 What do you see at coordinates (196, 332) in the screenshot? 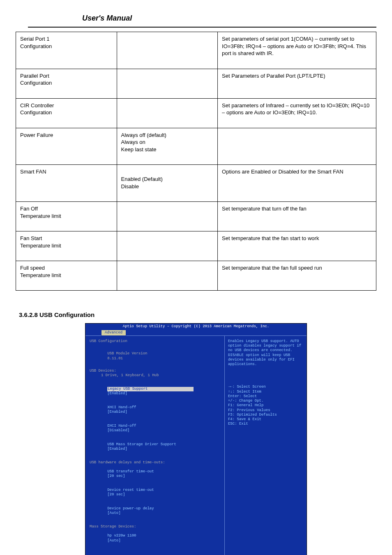
I see `bios-tab-row: Advanced` at bounding box center [196, 332].